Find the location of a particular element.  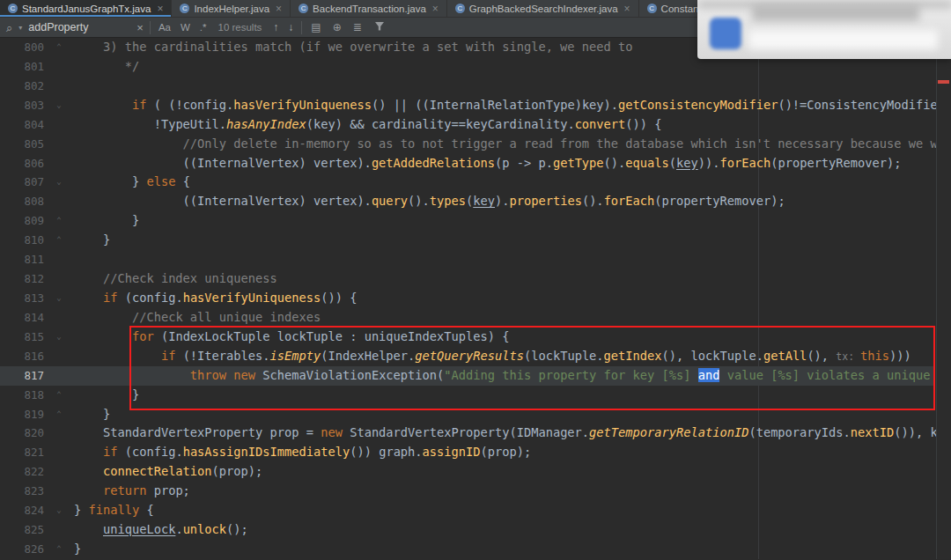

editor-tab: CStandardJanusGraphTx.java× is located at coordinates (86, 9).